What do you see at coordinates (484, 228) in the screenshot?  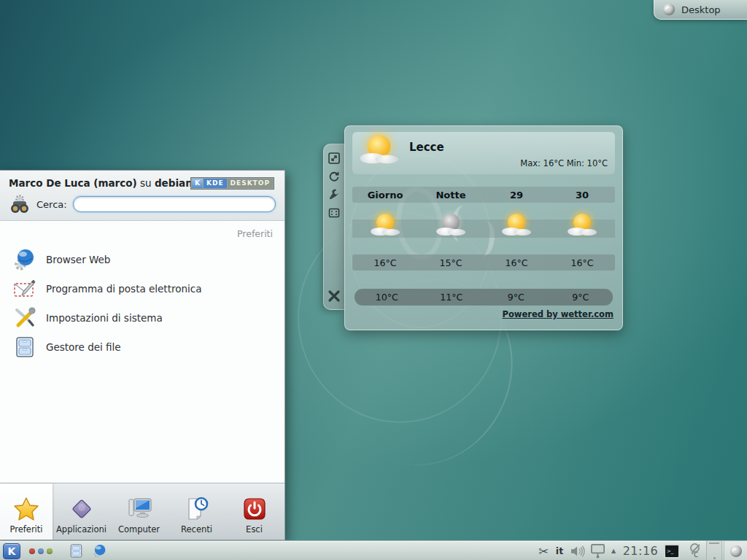 I see `weather-widget: Lecce Max: 16°C Min: 10°C Giorno Notte 2…` at bounding box center [484, 228].